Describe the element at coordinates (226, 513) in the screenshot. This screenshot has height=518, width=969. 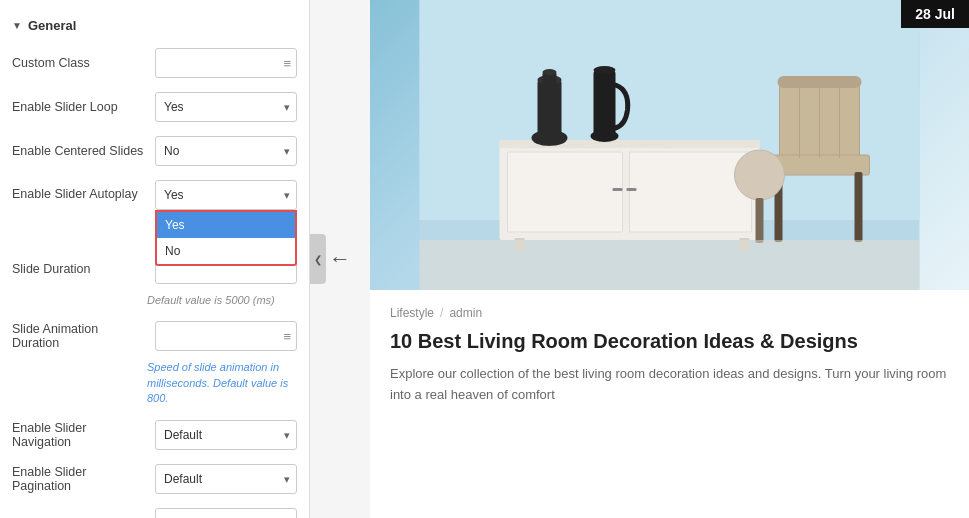
I see `image-proportions-select: Original 1:1 4:3 16:9` at that location.